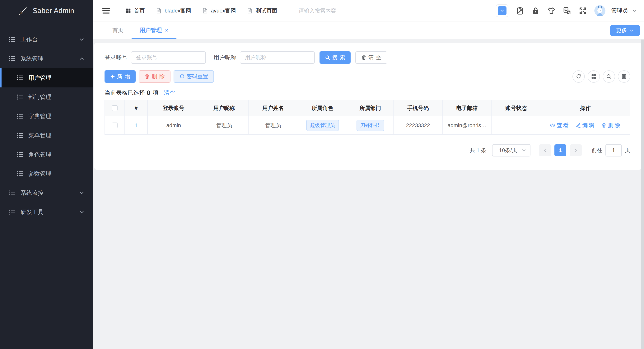 This screenshot has height=349, width=644. Describe the element at coordinates (46, 40) in the screenshot. I see `sidebar-item-workbench: 工作台` at that location.